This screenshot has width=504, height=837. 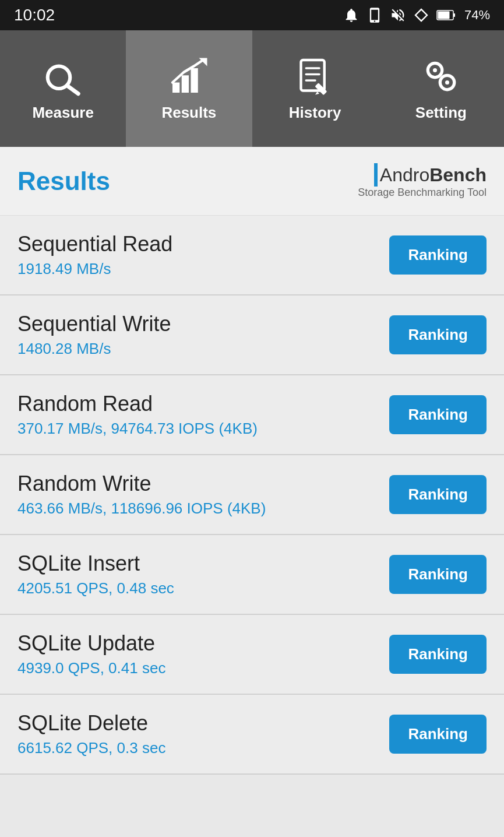 I want to click on status-time: 10:02, so click(x=34, y=15).